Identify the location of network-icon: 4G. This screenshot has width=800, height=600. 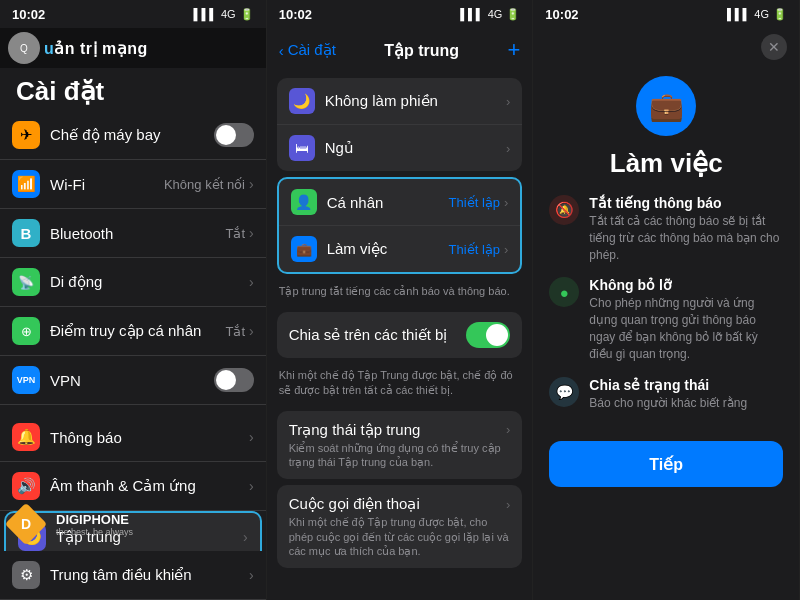
(228, 14).